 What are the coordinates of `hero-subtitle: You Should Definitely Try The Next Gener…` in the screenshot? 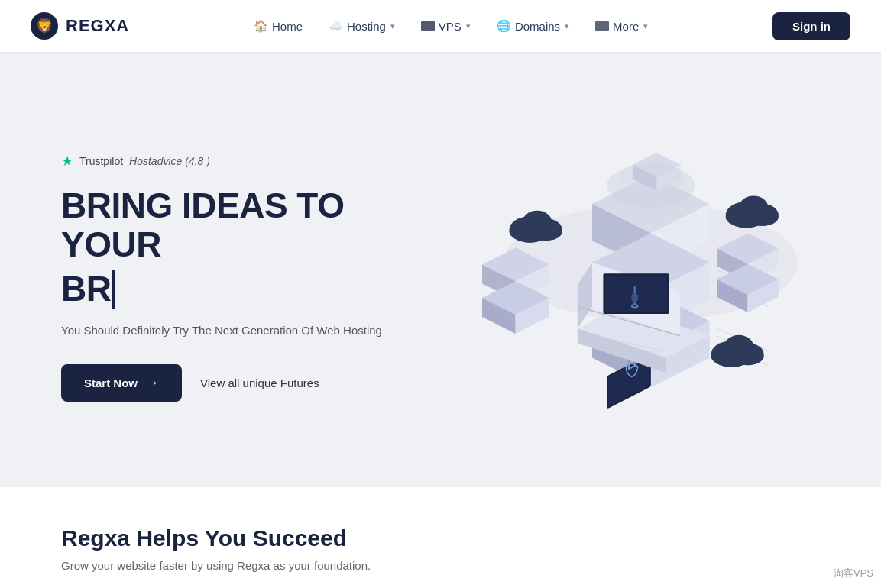 It's located at (249, 330).